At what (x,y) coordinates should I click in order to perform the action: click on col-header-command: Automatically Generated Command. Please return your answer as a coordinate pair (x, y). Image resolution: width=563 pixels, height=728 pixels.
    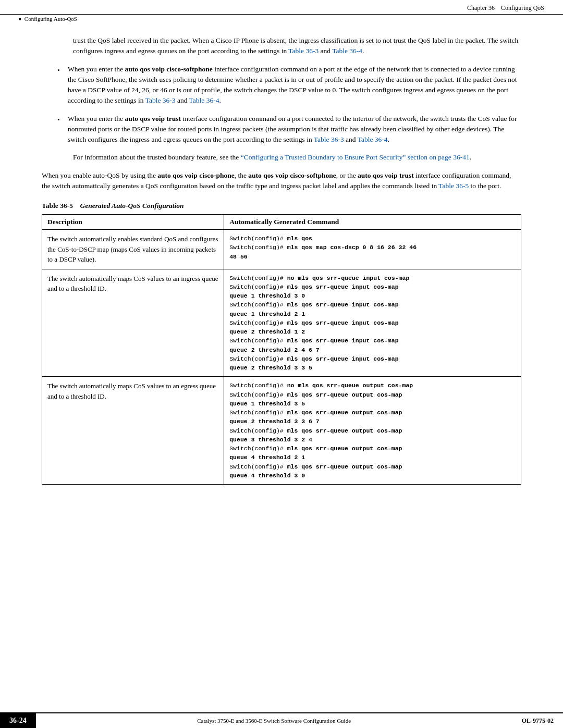
    Looking at the image, I should click on (373, 222).